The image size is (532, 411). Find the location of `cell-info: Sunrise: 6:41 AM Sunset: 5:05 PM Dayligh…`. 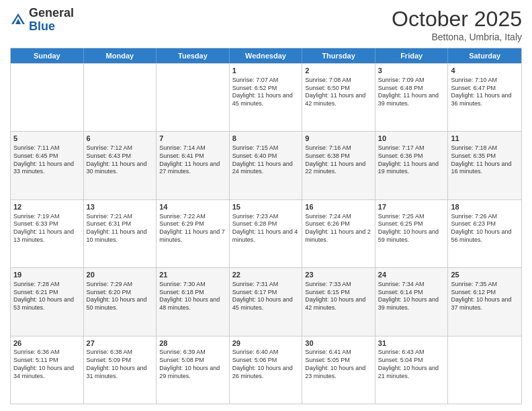

cell-info: Sunrise: 6:41 AM Sunset: 5:05 PM Dayligh… is located at coordinates (339, 364).